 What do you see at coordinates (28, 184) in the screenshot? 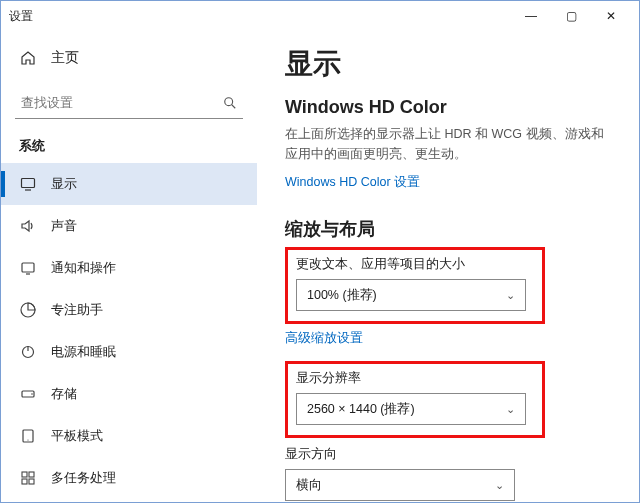
I see `display-icon` at bounding box center [28, 184].